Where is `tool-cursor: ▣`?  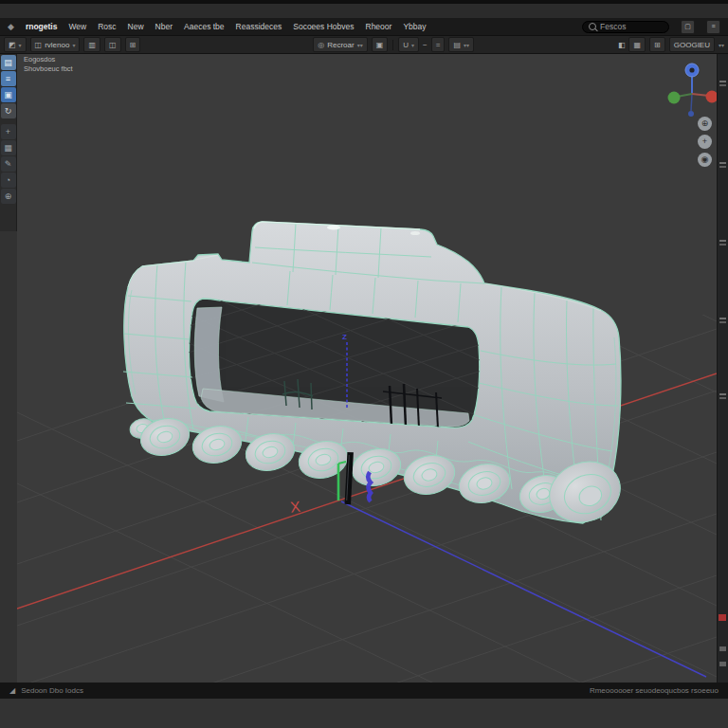 tool-cursor: ▣ is located at coordinates (9, 95).